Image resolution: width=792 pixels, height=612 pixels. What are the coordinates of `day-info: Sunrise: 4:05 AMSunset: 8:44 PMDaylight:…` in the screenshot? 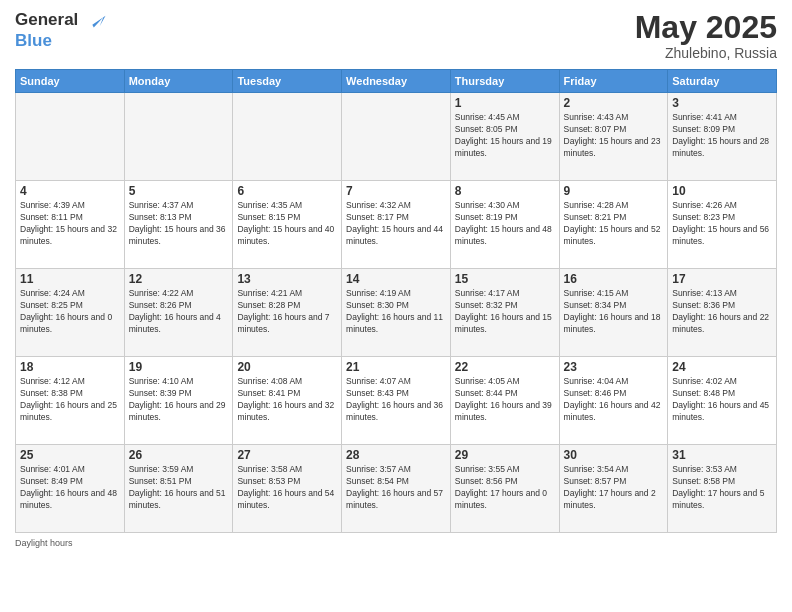 It's located at (505, 400).